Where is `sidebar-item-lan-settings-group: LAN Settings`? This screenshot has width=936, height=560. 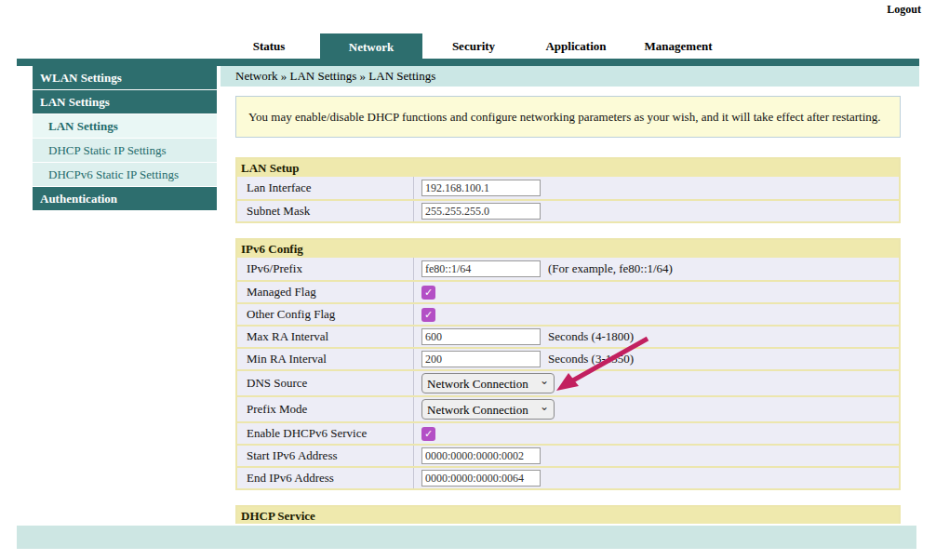
sidebar-item-lan-settings-group: LAN Settings is located at coordinates (125, 102).